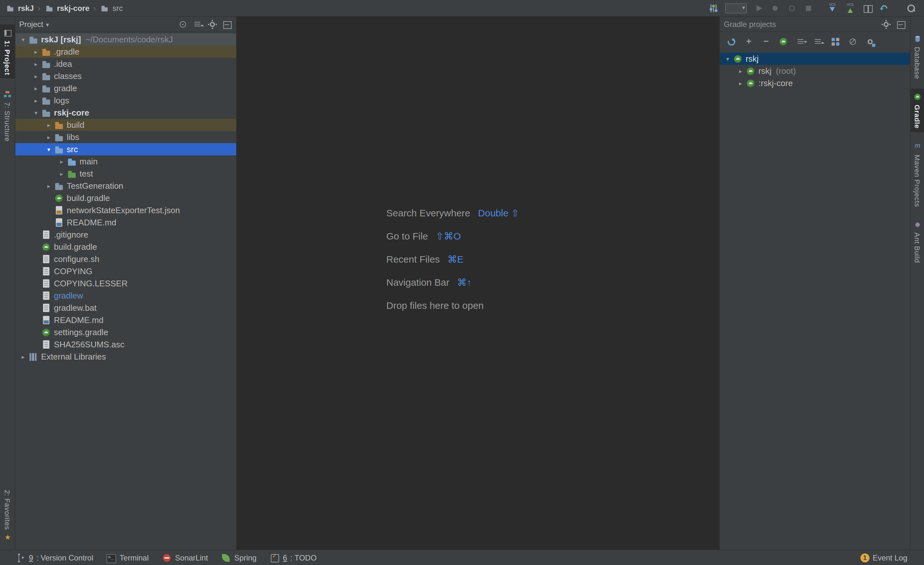 This screenshot has width=924, height=565. I want to click on run-icon, so click(758, 8).